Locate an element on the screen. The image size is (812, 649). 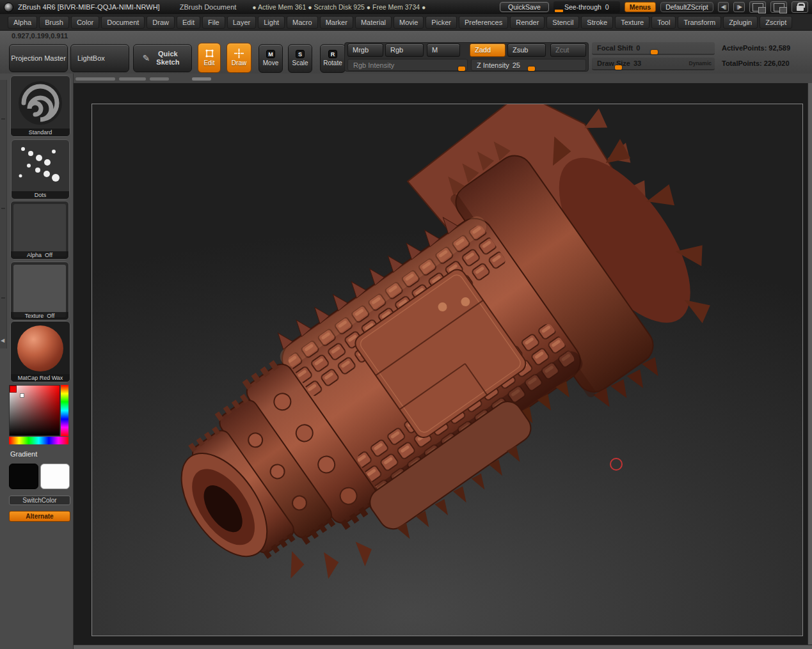
default-zscript-button: DefaultZScript is located at coordinates (687, 7).